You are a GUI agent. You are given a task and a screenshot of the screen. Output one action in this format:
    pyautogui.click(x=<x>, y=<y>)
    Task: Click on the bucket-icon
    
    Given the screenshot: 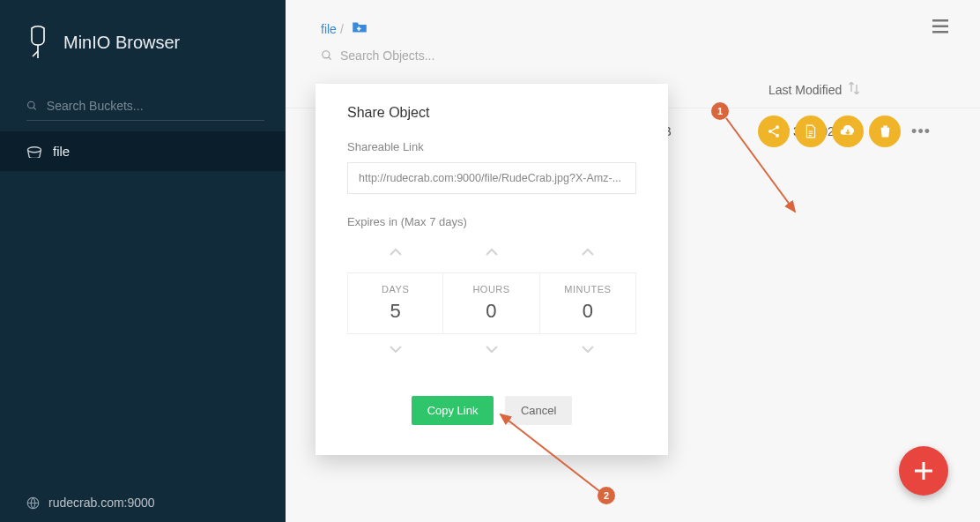 What is the action you would take?
    pyautogui.click(x=34, y=152)
    